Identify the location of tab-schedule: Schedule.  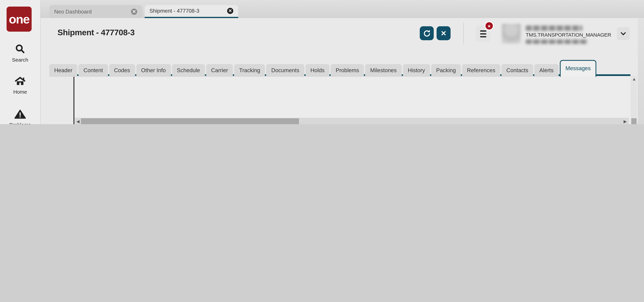
(188, 70).